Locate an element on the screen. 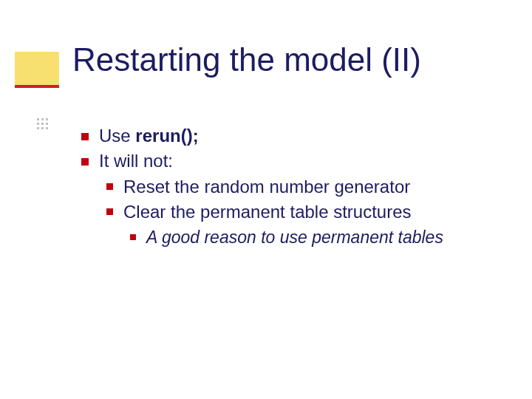 This screenshot has width=532, height=399. title-accent-block is located at coordinates (37, 68).